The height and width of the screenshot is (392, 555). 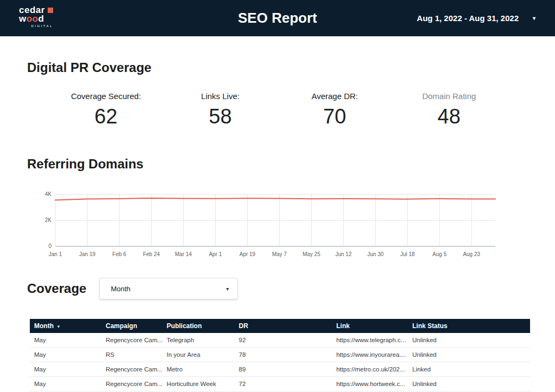 I want to click on svg-text: Jan 1, so click(x=55, y=254).